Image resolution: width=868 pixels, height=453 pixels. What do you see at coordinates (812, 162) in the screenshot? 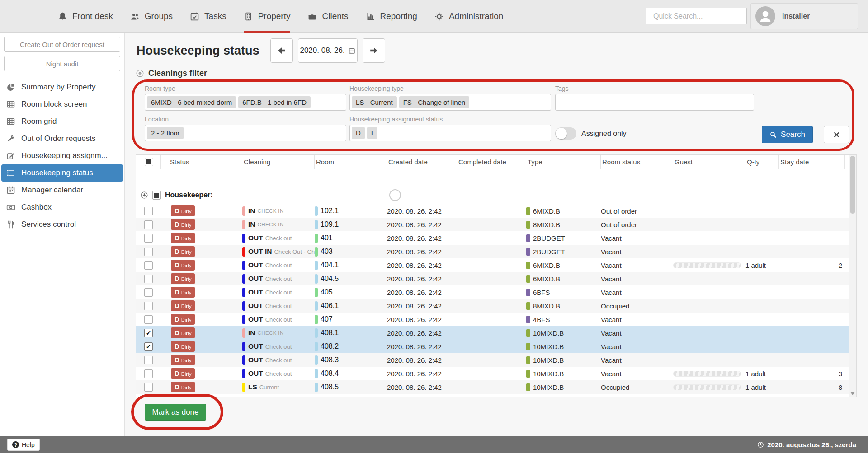
I see `column-header-stay-date: Stay date` at bounding box center [812, 162].